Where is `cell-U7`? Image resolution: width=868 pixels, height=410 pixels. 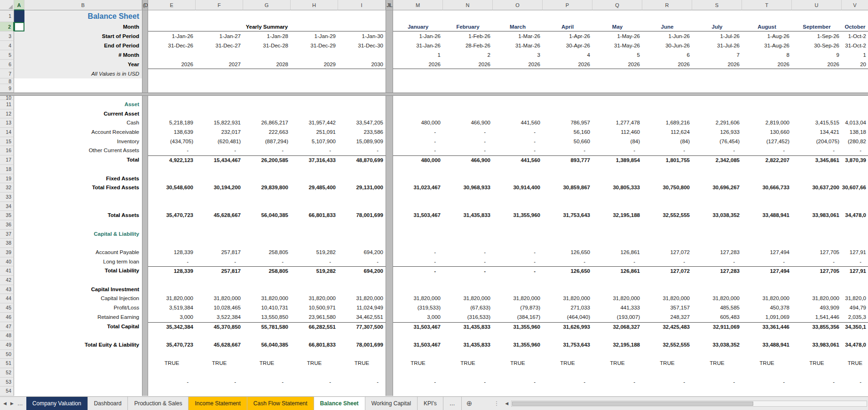 cell-U7 is located at coordinates (817, 74).